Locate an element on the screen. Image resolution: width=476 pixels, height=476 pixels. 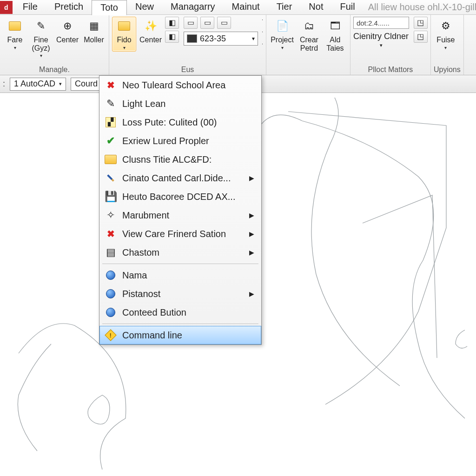
note-icon: ▞ is located at coordinates (111, 122).